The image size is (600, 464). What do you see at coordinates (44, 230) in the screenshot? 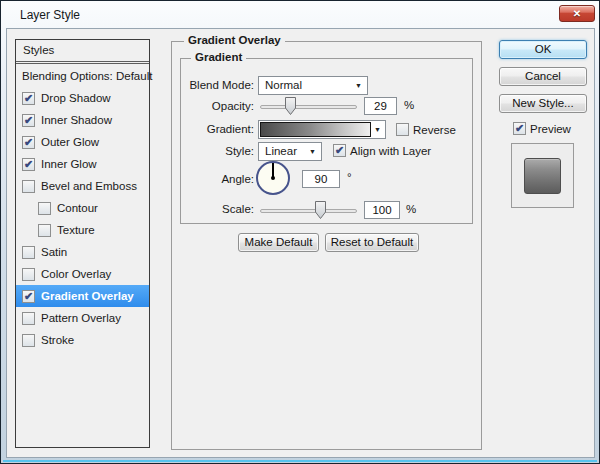
I see `texture-checkbox: ✔` at bounding box center [44, 230].